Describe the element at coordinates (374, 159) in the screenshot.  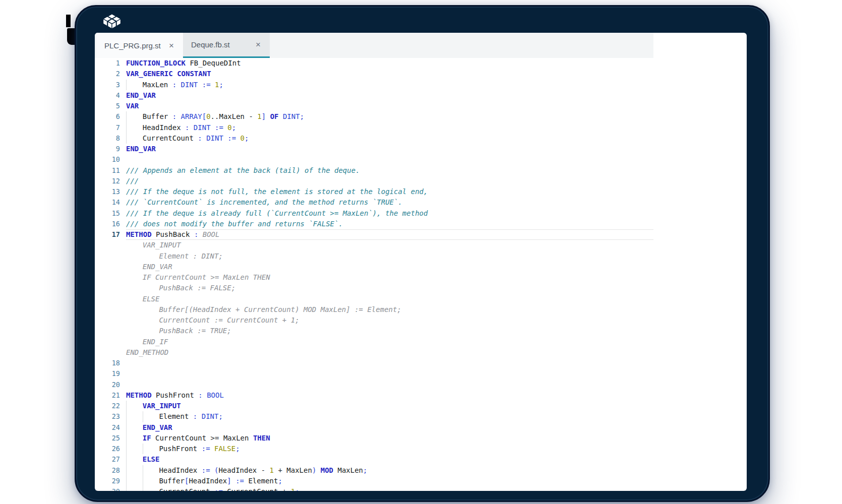
I see `code-line: 10` at that location.